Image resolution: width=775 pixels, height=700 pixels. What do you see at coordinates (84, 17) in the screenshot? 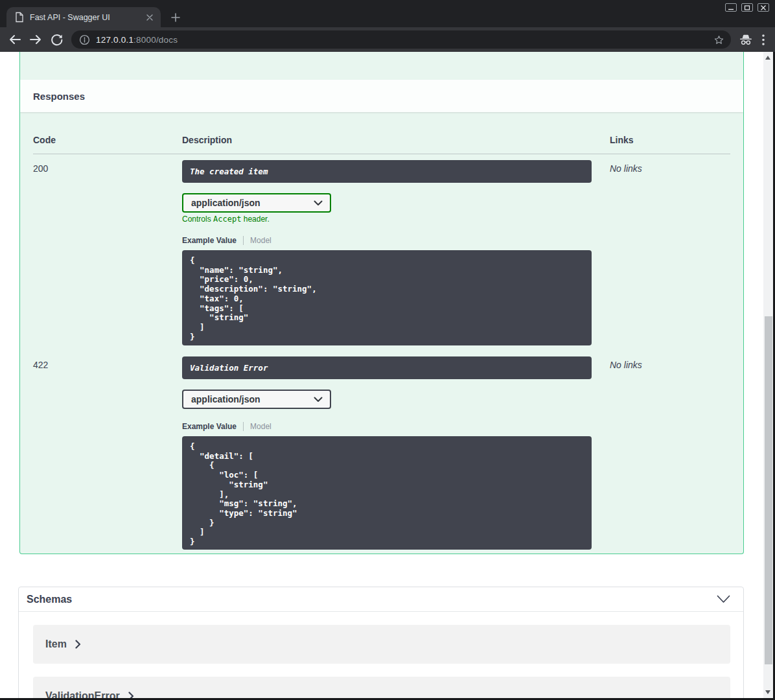
I see `browser-tab: Fast API - Swagger UI` at bounding box center [84, 17].